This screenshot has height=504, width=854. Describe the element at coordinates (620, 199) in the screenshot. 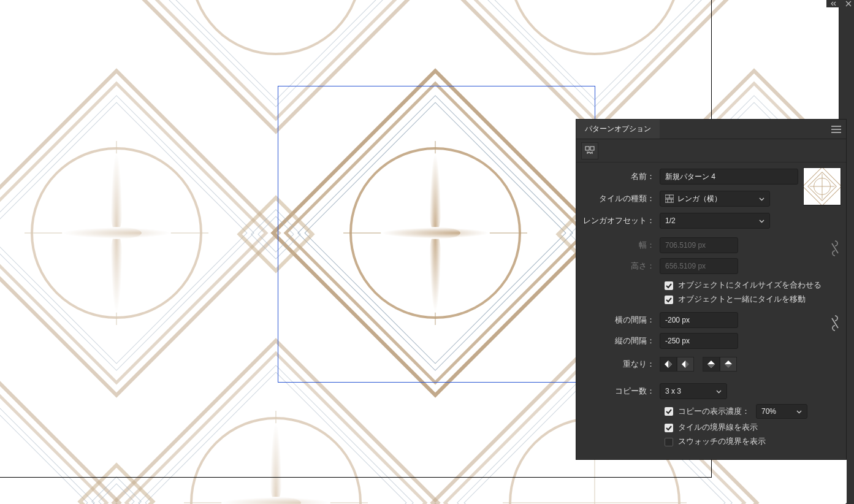

I see `label-tile-type: タイルの種類：` at that location.